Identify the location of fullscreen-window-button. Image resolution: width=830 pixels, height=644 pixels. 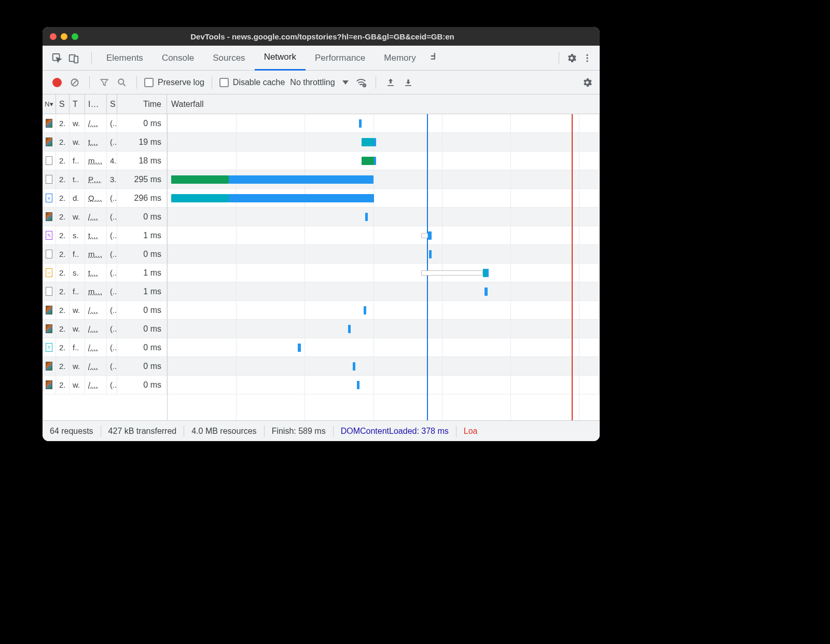
(75, 36).